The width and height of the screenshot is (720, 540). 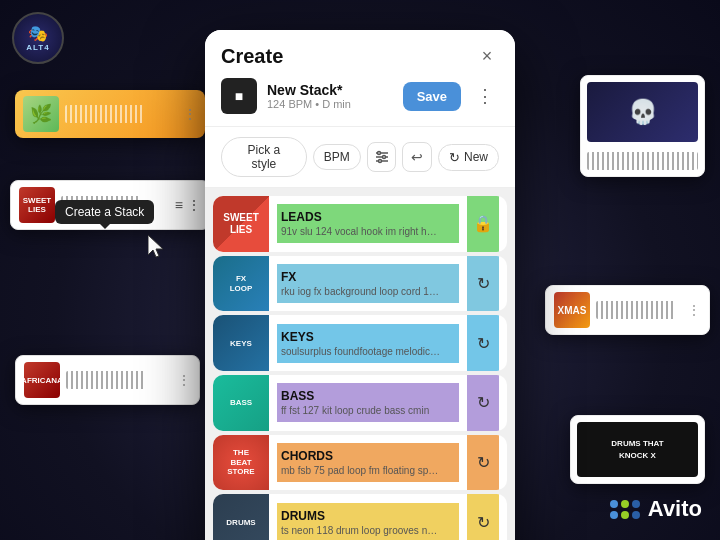 I want to click on track-row-drums: DRUMS DRUMS ts neon 118 drum loop groove…, so click(x=360, y=517).